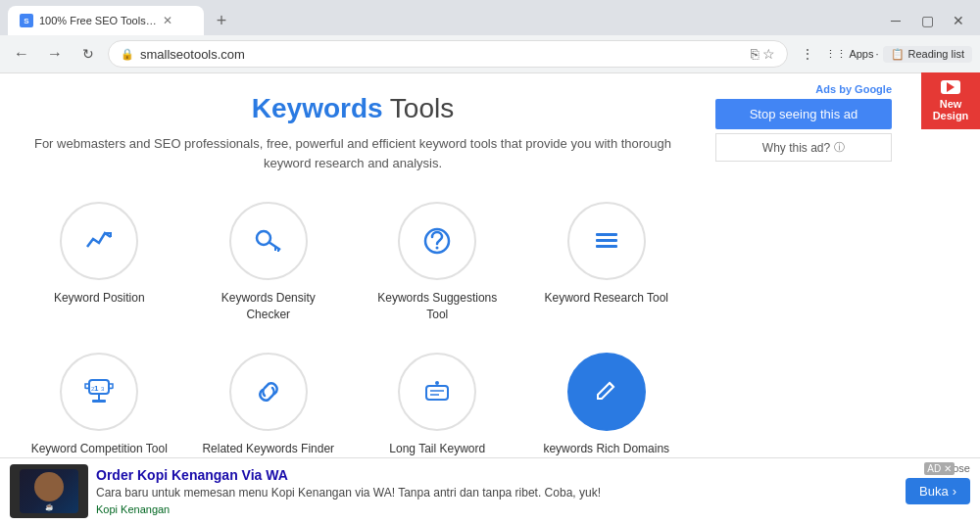  What do you see at coordinates (839, 147) in the screenshot?
I see `info-icon: ⓘ` at bounding box center [839, 147].